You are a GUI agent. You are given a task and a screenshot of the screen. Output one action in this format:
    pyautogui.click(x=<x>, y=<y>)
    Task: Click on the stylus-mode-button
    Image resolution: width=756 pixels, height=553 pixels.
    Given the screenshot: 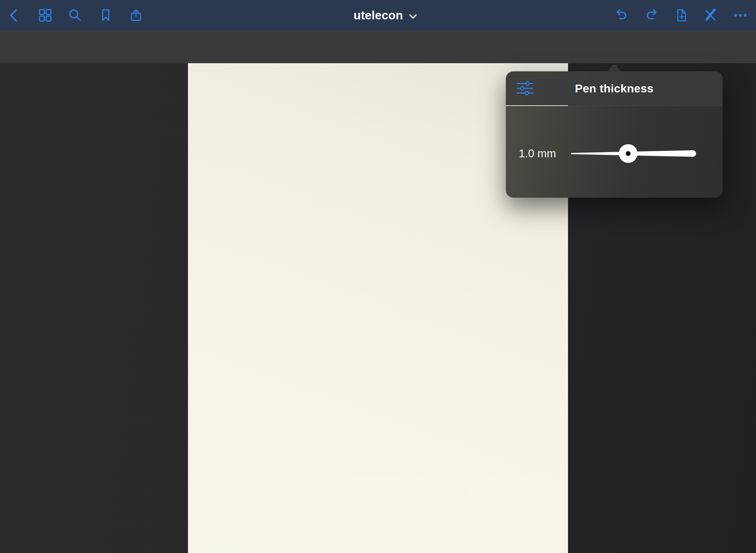 What is the action you would take?
    pyautogui.click(x=710, y=15)
    